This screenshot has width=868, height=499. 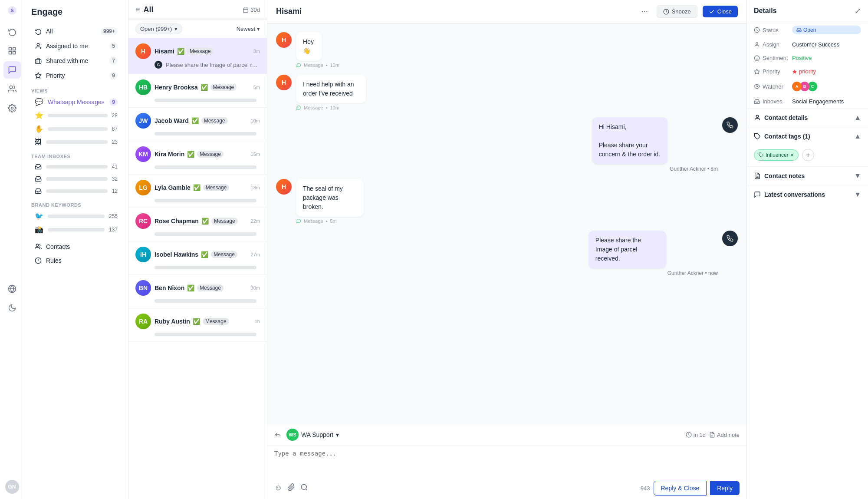 I want to click on sidebar-item-whatsapp: 💬 Whatsapp Messages 9, so click(x=76, y=102).